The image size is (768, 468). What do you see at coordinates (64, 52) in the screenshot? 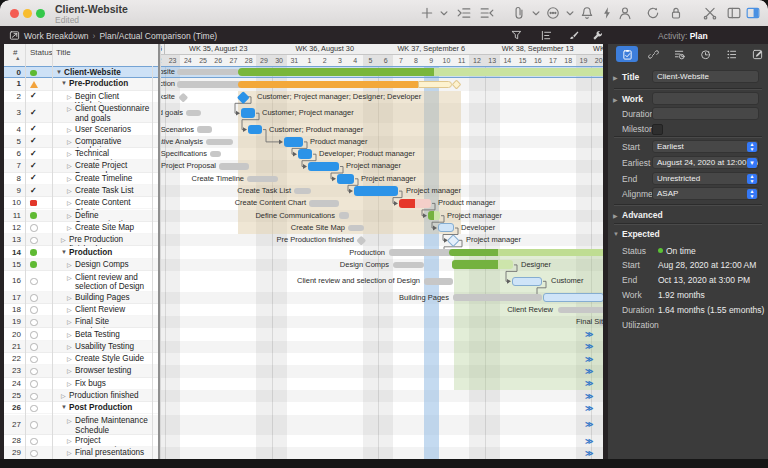
I see `column-header-title: Title` at bounding box center [64, 52].